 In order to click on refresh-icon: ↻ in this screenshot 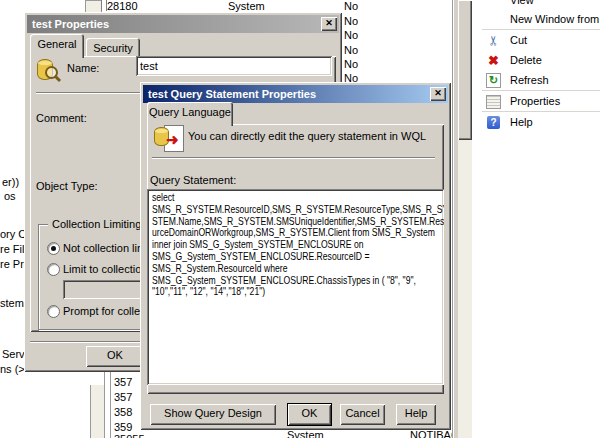, I will do `click(494, 80)`.